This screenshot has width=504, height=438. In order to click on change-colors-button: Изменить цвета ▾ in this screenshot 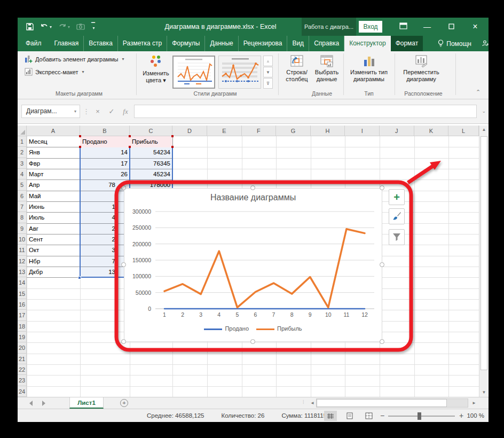, I will do `click(156, 69)`.